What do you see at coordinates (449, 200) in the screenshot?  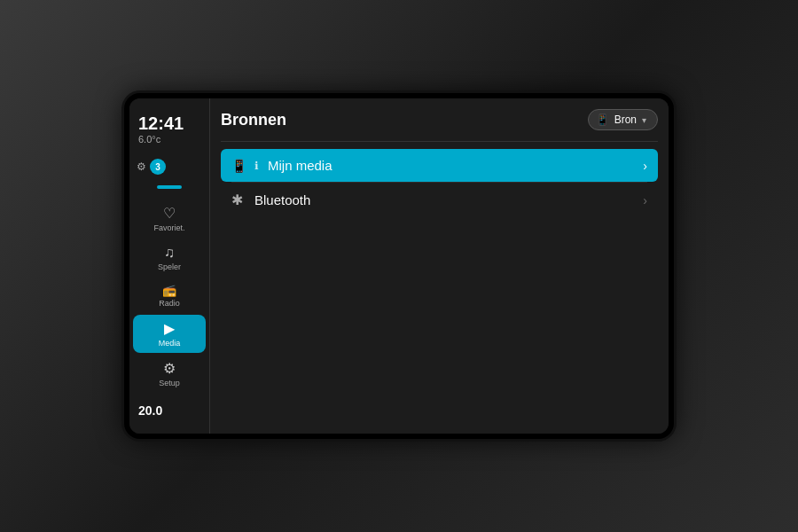 I see `bluetooth-label: Bluetooth` at bounding box center [449, 200].